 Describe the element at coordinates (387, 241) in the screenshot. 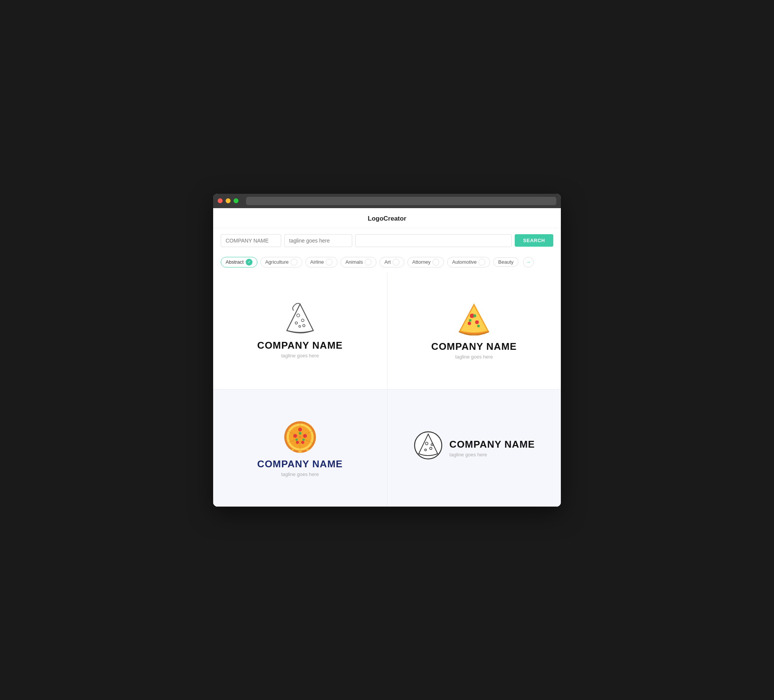

I see `search-bar: SEARCH` at that location.